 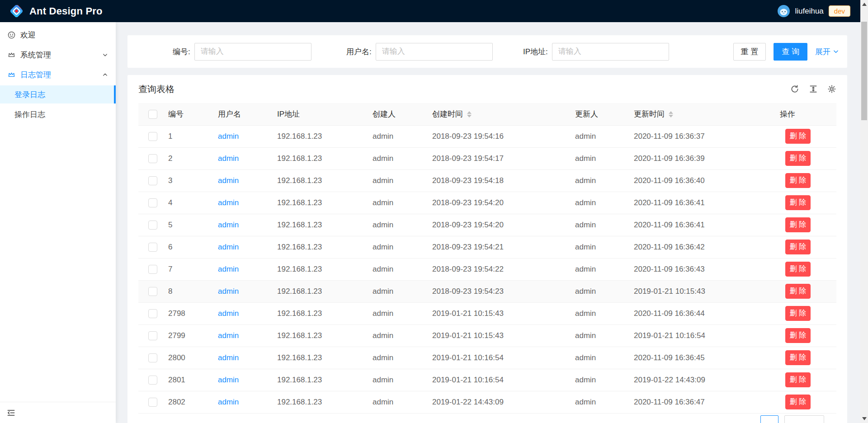 I want to click on user-menu: liufeihua dev, so click(x=814, y=11).